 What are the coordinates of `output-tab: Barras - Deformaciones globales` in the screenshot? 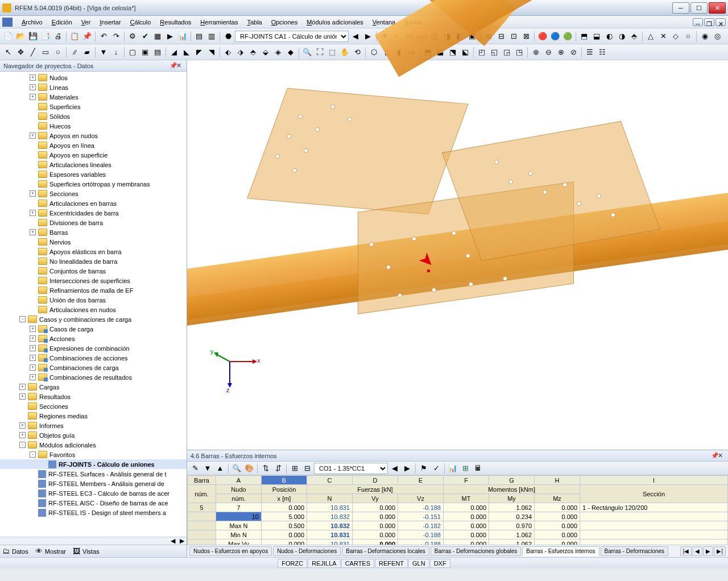 It's located at (476, 551).